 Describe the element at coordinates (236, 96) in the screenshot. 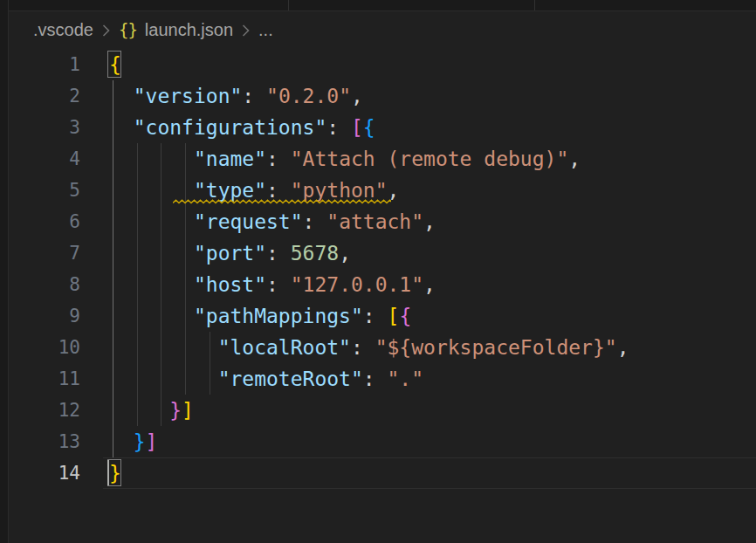

I see `code-text: "version": "0.2.0",` at that location.